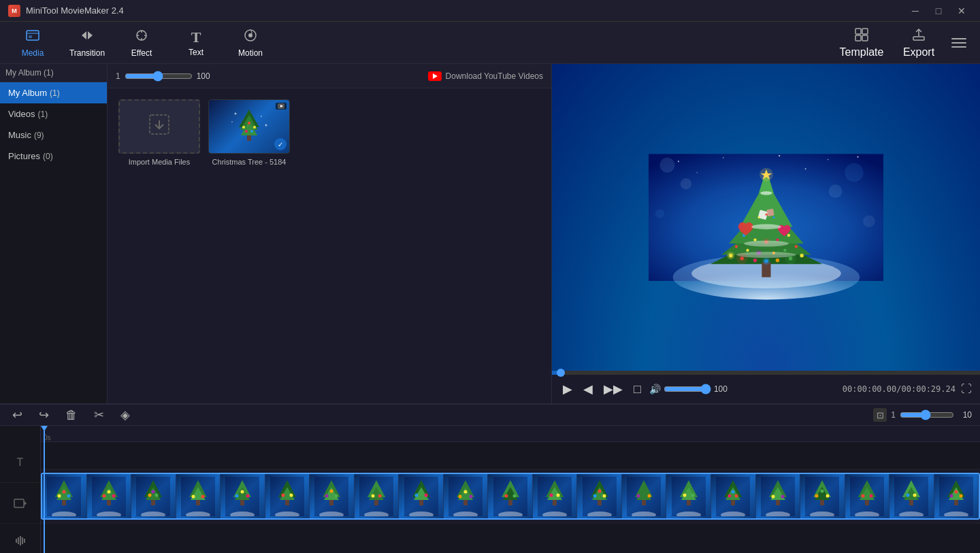  I want to click on import-media-card: Import Media Files, so click(159, 133).